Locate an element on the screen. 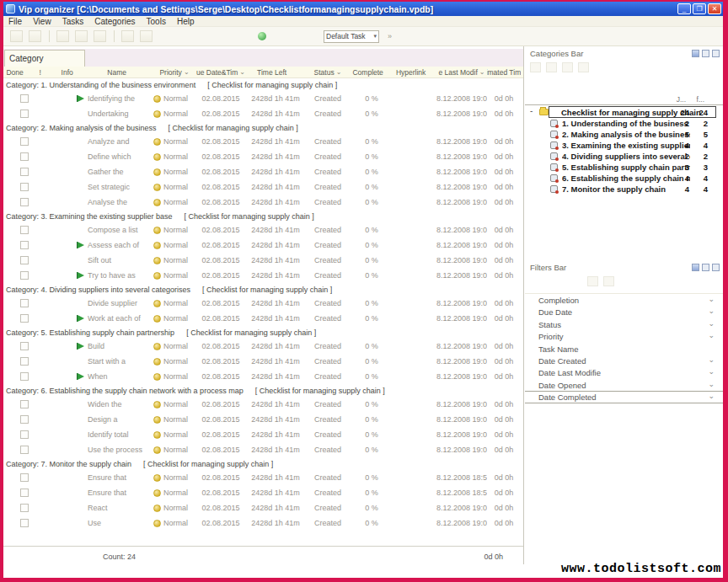 The height and width of the screenshot is (582, 728). table-row: Compose a list Normal 02.08.2015 2428d 1… is located at coordinates (263, 230).